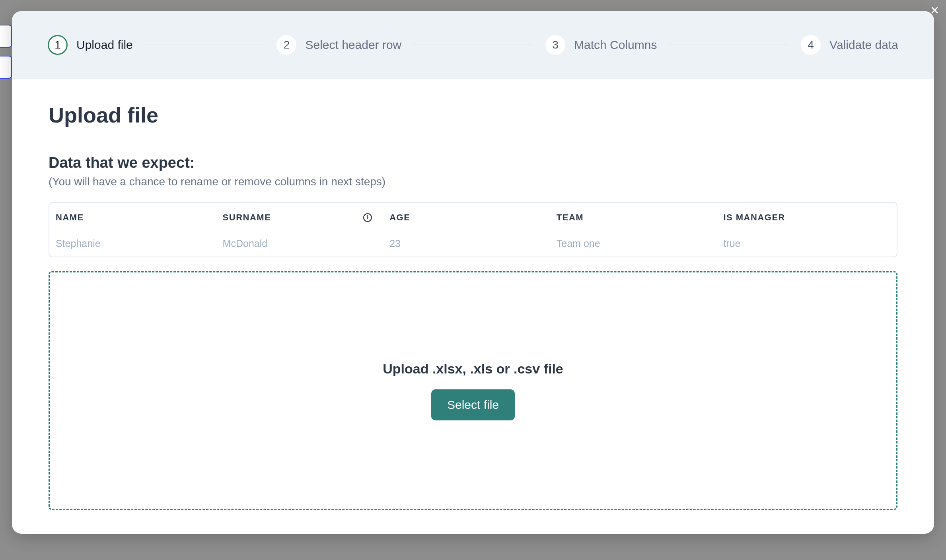 The width and height of the screenshot is (946, 560). Describe the element at coordinates (864, 45) in the screenshot. I see `step-label: Validate data` at that location.